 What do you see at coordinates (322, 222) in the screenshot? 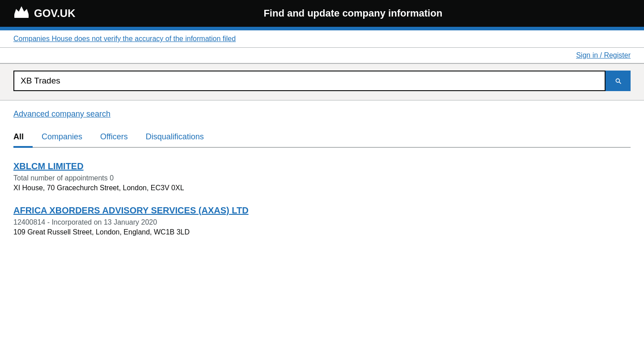
I see `result-meta: 12400814 - Incorporated on 13 January 20…` at bounding box center [322, 222].